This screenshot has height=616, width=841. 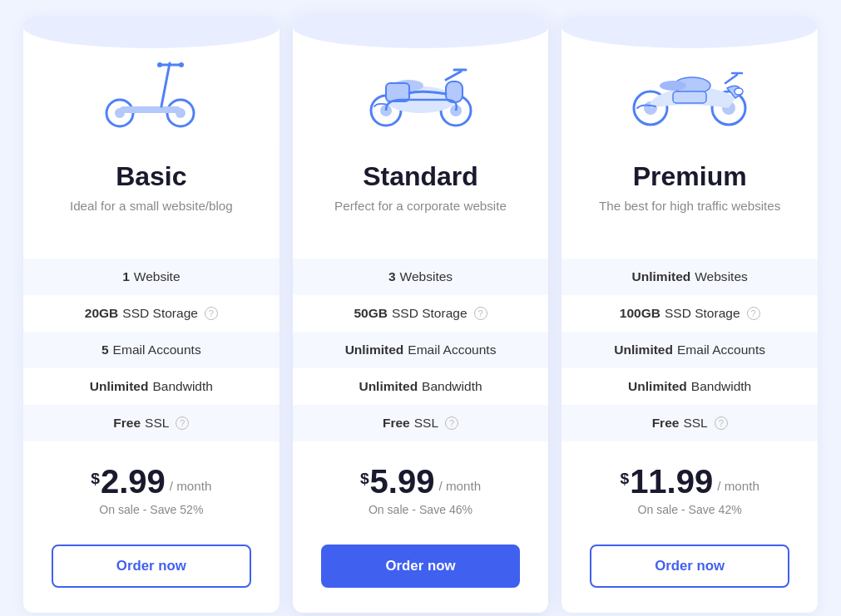 What do you see at coordinates (421, 176) in the screenshot?
I see `plan-name: Standard` at bounding box center [421, 176].